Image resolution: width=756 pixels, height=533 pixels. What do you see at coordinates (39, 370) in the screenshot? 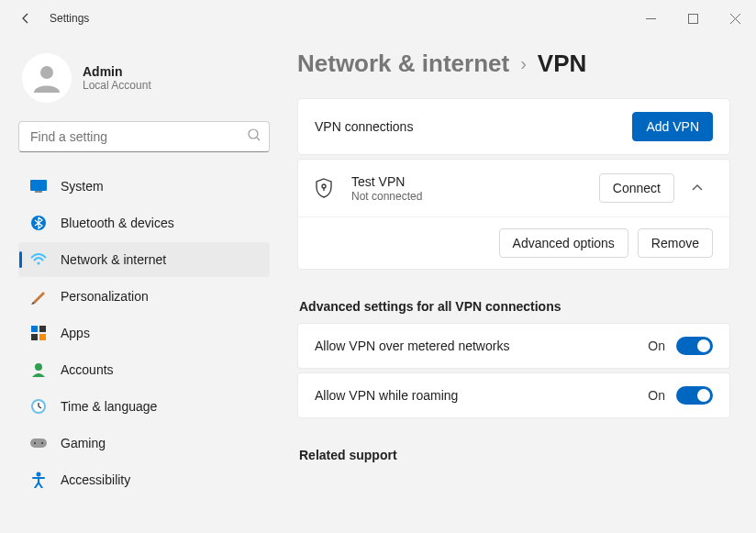
I see `accounts-icon` at bounding box center [39, 370].